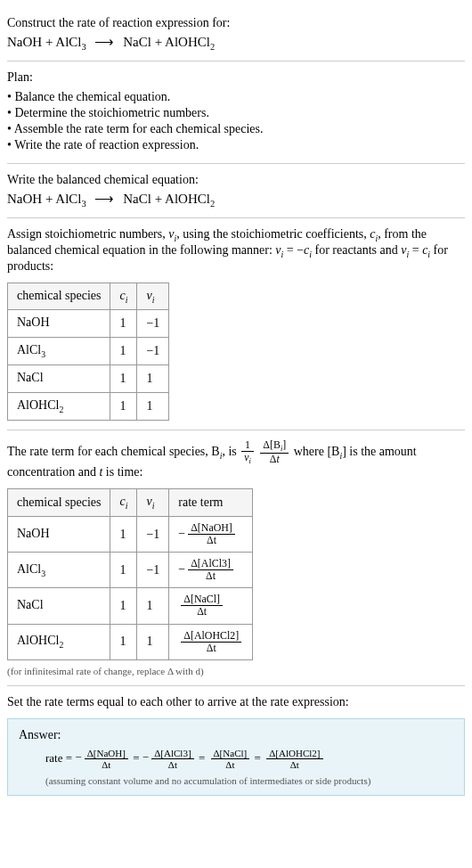  Describe the element at coordinates (249, 781) in the screenshot. I see `answer-assumption: (assuming constant volume and no accumul…` at that location.